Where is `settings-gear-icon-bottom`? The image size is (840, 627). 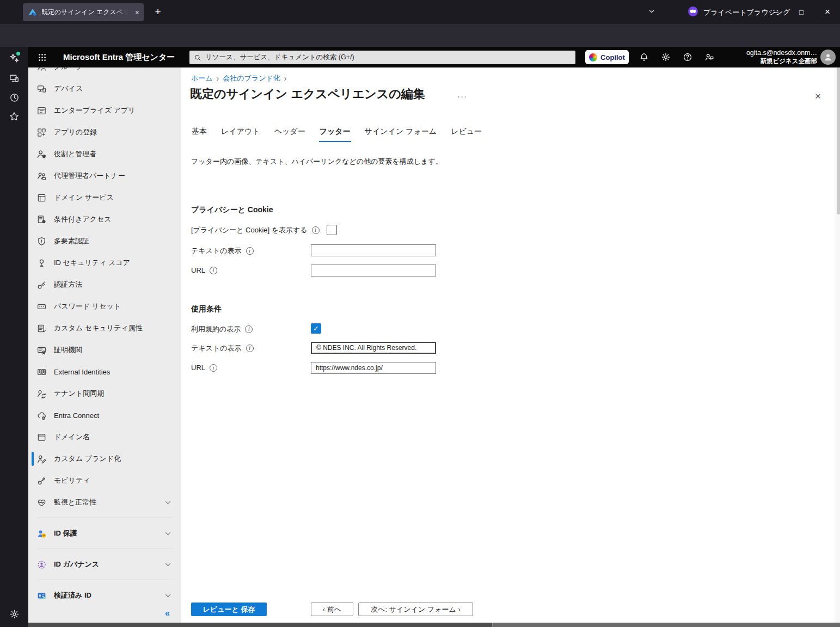
settings-gear-icon-bottom is located at coordinates (14, 614).